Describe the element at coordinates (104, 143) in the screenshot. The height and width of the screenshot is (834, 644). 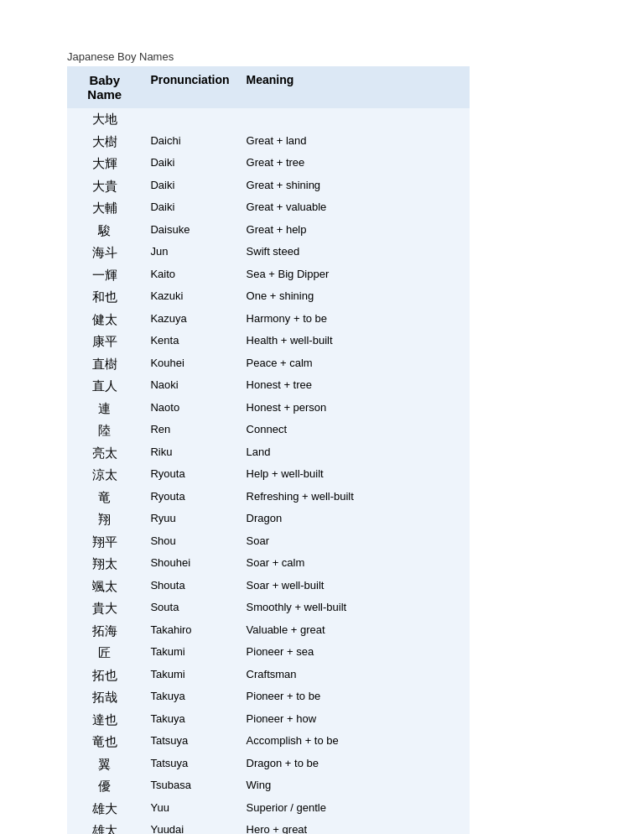
I see `cell-baby-name: 大樹` at that location.